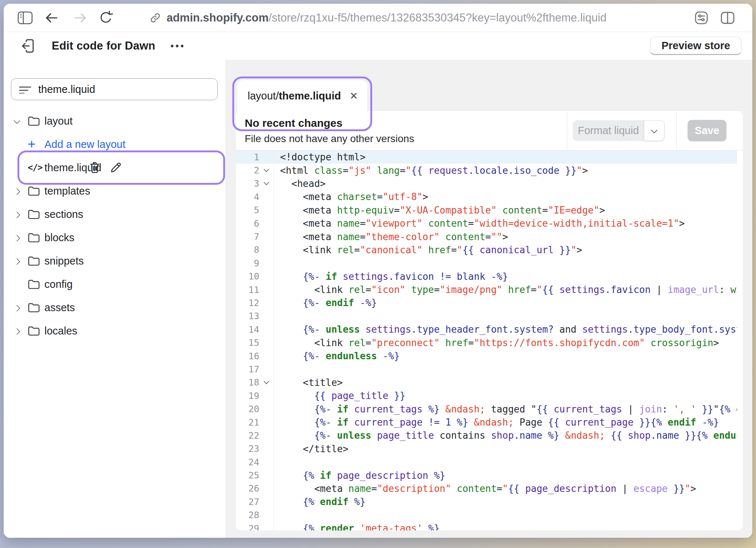  What do you see at coordinates (487, 515) in the screenshot?
I see `code-line: 28` at bounding box center [487, 515].